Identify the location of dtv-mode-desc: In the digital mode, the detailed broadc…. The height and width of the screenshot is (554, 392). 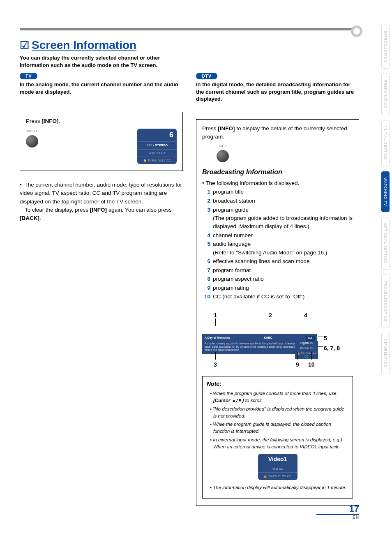
(278, 92).